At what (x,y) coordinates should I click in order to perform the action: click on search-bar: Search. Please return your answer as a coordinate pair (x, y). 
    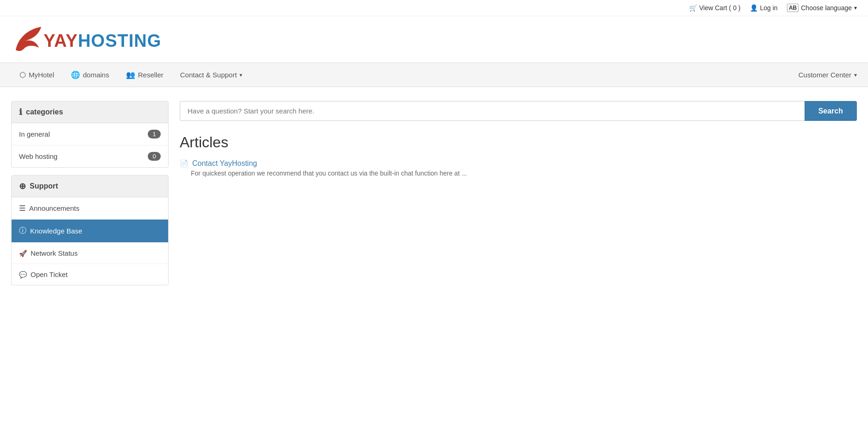
    Looking at the image, I should click on (518, 111).